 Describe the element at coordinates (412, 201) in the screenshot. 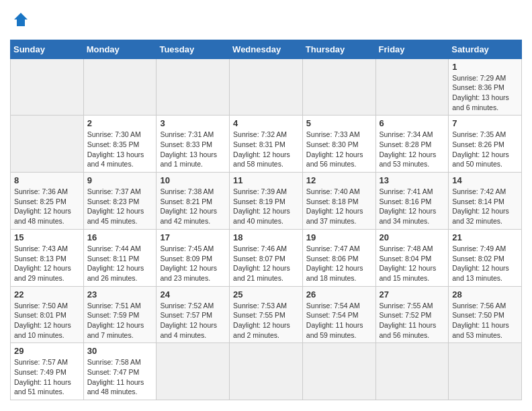

I see `table-row: 13Sunrise: 7:41 AMSunset: 8:16 PMDayligh…` at that location.